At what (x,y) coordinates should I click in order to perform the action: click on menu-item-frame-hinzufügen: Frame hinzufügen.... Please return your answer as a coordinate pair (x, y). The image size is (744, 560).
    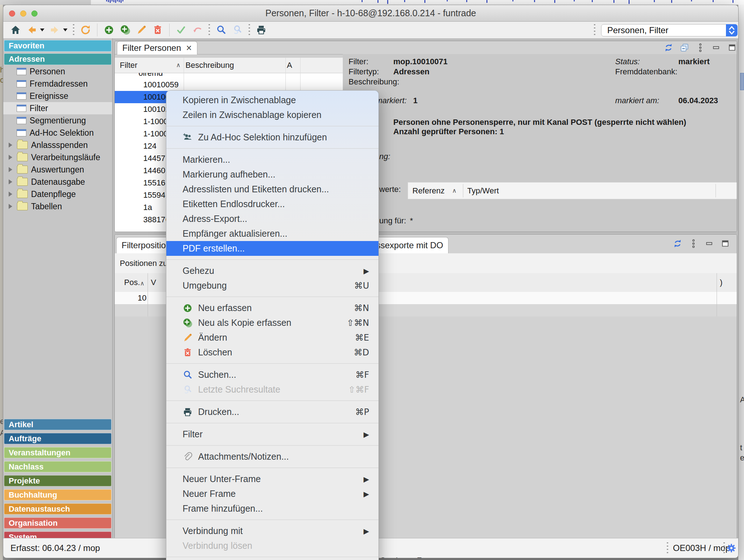
    Looking at the image, I should click on (272, 509).